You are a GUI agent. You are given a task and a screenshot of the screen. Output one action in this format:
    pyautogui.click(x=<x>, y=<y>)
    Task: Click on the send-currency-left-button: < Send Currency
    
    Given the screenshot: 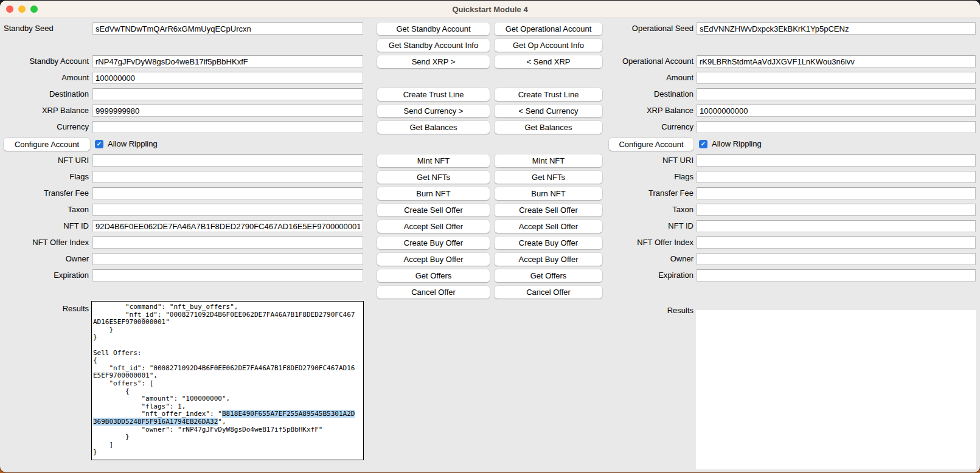 What is the action you would take?
    pyautogui.click(x=549, y=111)
    